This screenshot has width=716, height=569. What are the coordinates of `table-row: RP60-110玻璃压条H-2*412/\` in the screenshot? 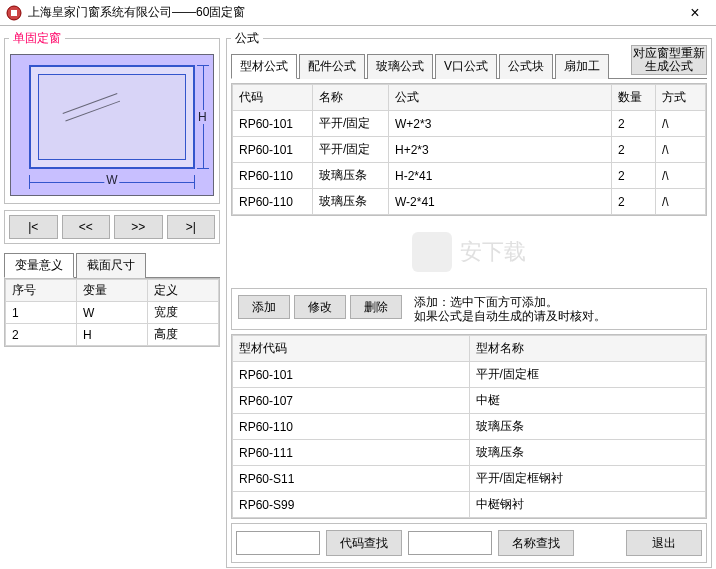 It's located at (470, 176).